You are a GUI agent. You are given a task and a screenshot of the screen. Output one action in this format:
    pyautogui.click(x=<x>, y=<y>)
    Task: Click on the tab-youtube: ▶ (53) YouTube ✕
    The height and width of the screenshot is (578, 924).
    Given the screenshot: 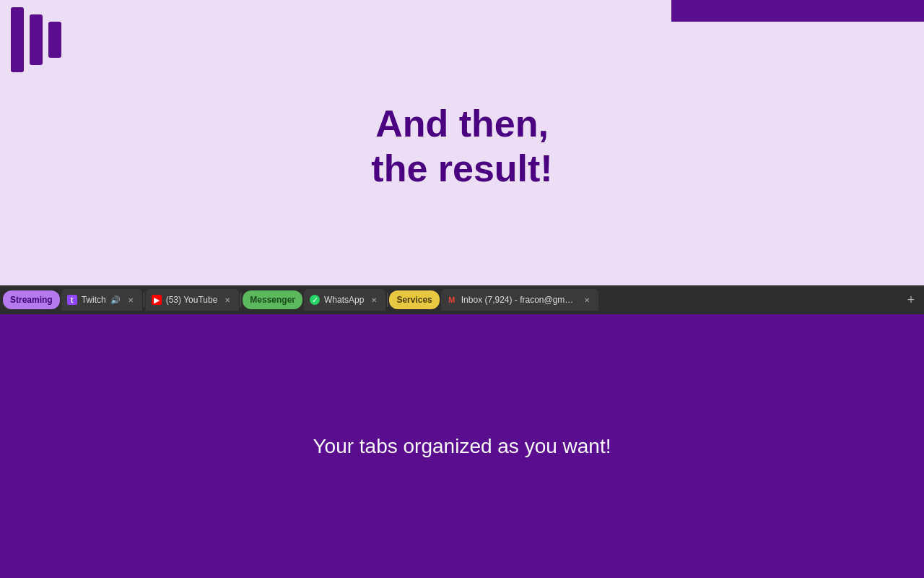 What is the action you would take?
    pyautogui.click(x=193, y=300)
    